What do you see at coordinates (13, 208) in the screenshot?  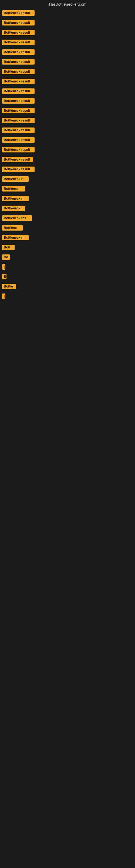 I see `bottleneck-badge: Bottleneck` at bounding box center [13, 208].